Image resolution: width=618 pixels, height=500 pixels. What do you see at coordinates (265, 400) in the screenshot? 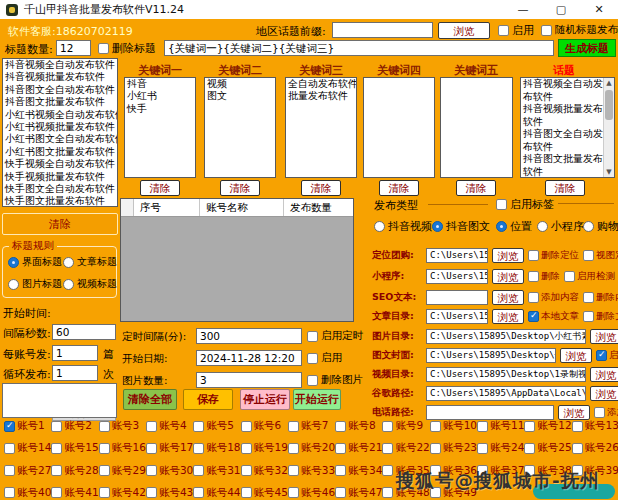
I see `stop-run-button: 停止运行` at bounding box center [265, 400].